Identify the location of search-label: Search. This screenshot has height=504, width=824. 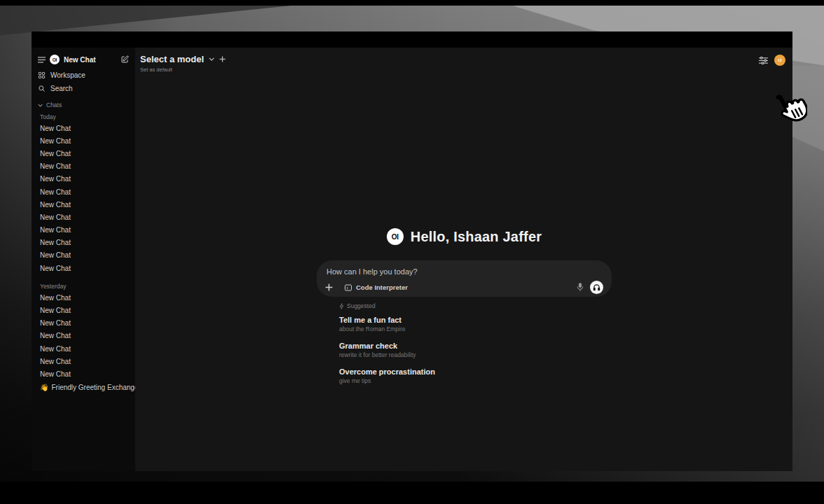
(62, 88).